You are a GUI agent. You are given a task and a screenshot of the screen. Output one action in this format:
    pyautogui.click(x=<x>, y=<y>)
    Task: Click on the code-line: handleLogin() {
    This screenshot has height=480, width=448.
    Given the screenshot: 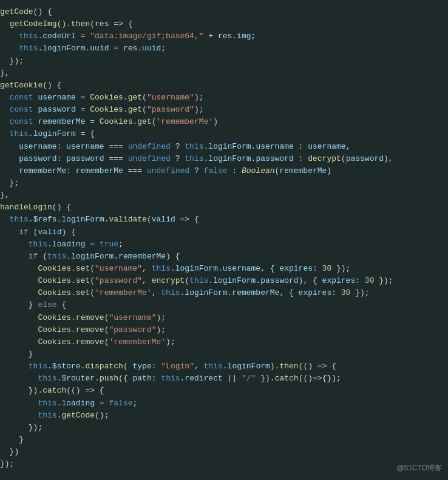 What is the action you would take?
    pyautogui.click(x=224, y=208)
    